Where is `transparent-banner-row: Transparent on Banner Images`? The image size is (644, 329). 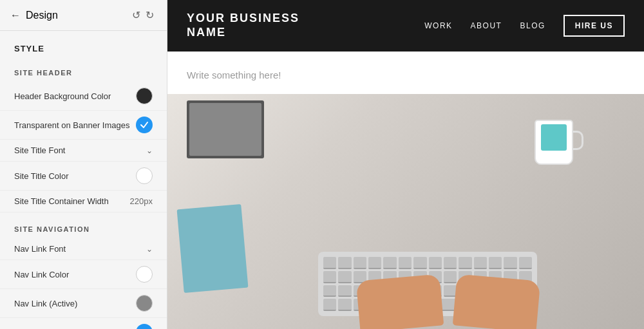 transparent-banner-row: Transparent on Banner Images is located at coordinates (84, 125).